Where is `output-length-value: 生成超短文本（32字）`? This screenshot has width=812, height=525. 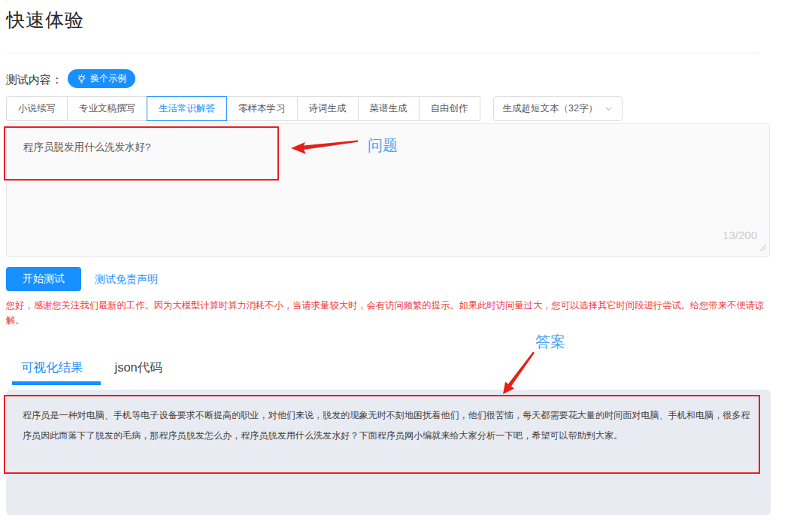
output-length-value: 生成超短文本（32字） is located at coordinates (550, 108).